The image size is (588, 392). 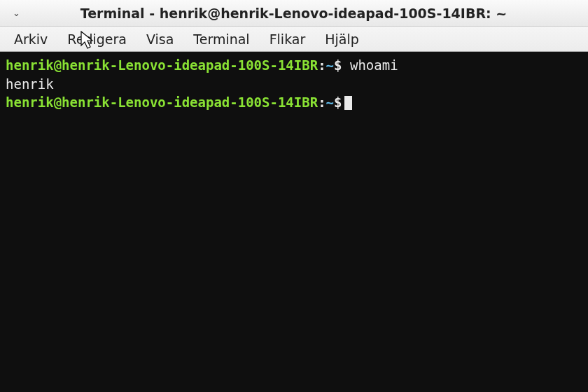 I want to click on menu-arkiv: Arkiv, so click(x=31, y=39).